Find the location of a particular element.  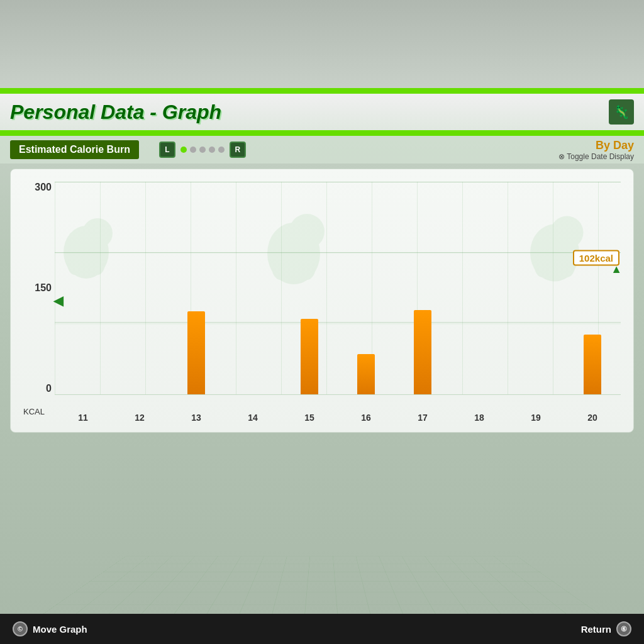

y-label-300: 300 is located at coordinates (43, 187).